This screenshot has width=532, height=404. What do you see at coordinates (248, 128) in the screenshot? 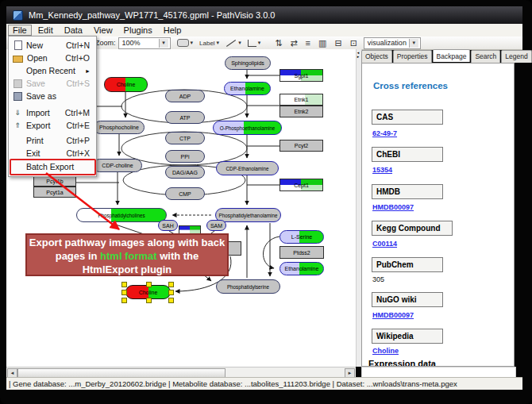
I see `node-o-phosphoethanolamine: O-Phosphoethanolamine` at bounding box center [248, 128].